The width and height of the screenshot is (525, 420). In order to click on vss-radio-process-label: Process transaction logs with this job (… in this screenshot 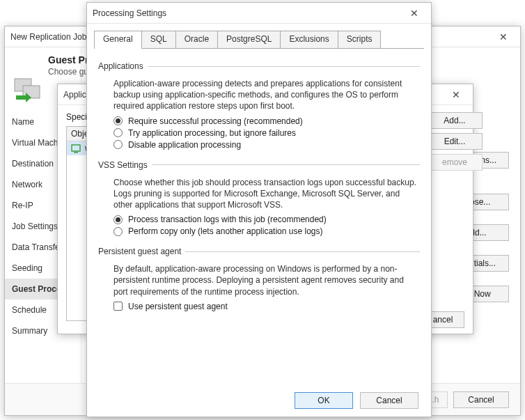, I will do `click(227, 219)`.